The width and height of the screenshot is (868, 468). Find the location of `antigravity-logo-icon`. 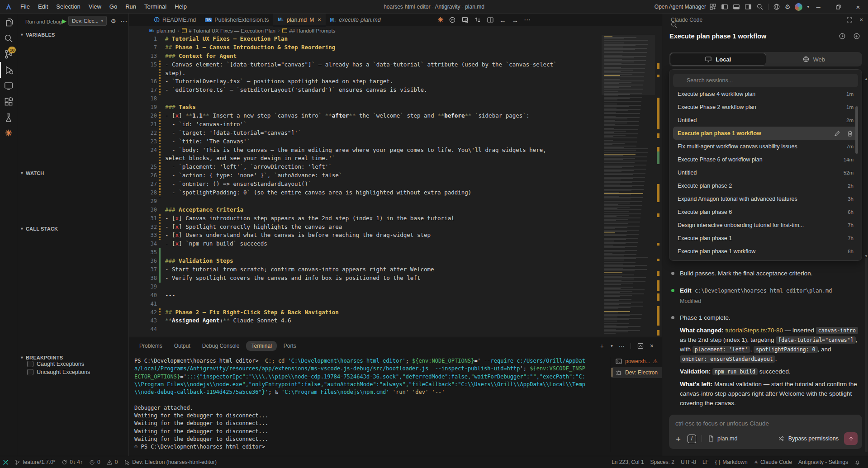

antigravity-logo-icon is located at coordinates (777, 7).